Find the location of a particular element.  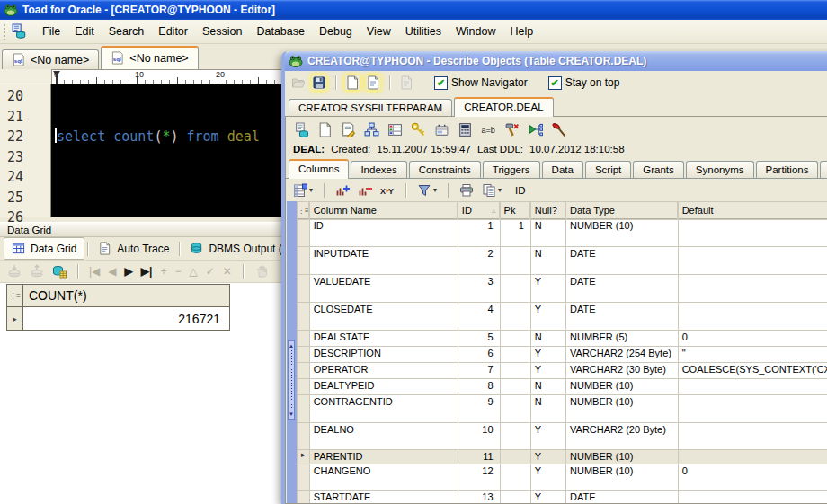

default-cell: " is located at coordinates (752, 355).